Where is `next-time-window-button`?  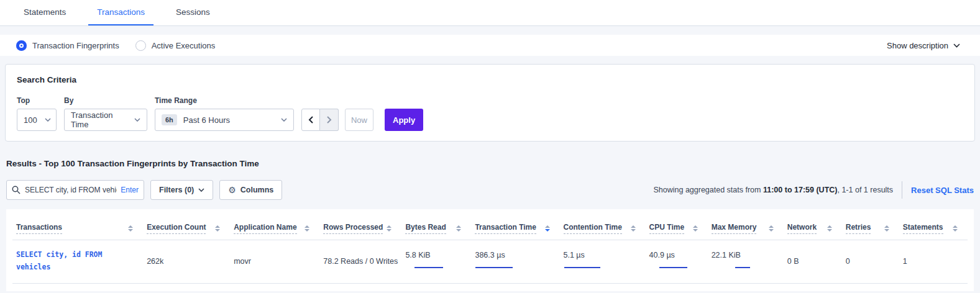 next-time-window-button is located at coordinates (329, 120).